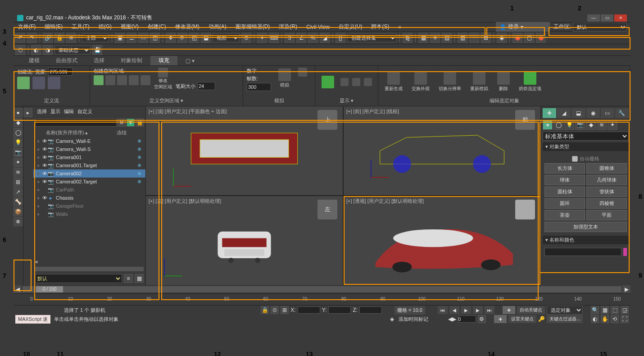 Image resolution: width=644 pixels, height=356 pixels. I want to click on scene-item: ●📷Walls, so click(89, 214).